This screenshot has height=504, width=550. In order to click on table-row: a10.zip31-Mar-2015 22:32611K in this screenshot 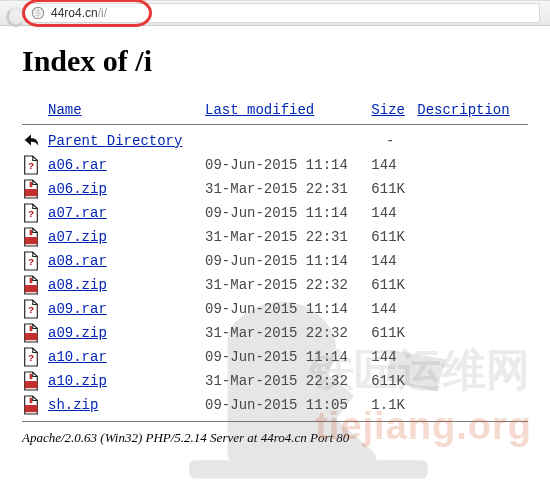, I will do `click(275, 381)`.